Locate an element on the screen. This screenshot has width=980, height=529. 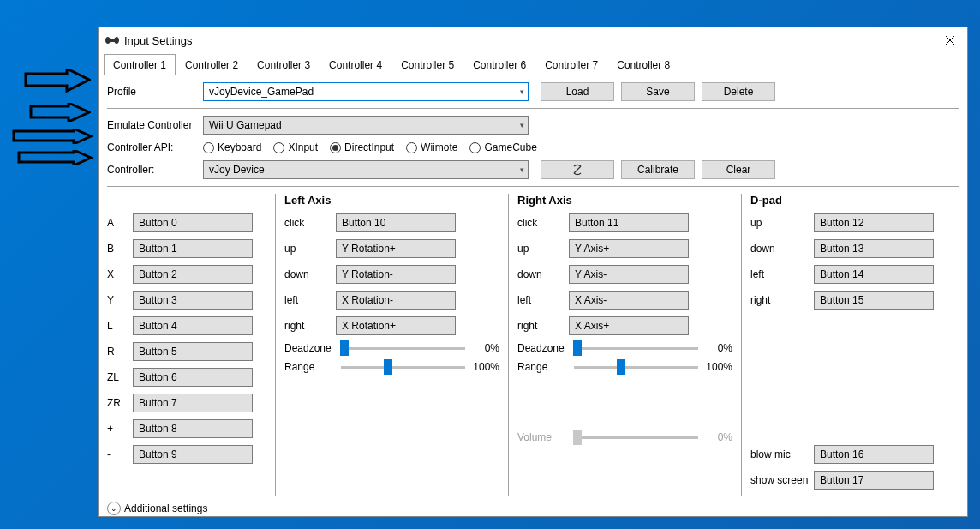
api-radio-directinput: DirectInput is located at coordinates (362, 147).